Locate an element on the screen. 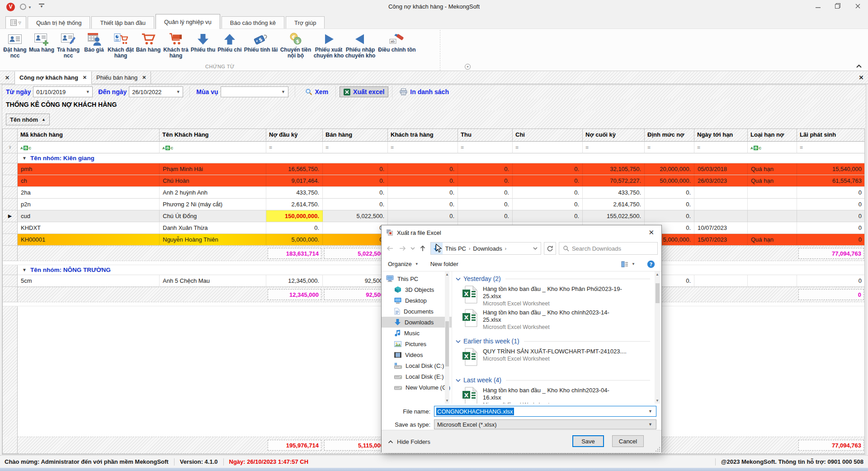  sidebar-scrollbar: ▲ ▼ is located at coordinates (447, 338).